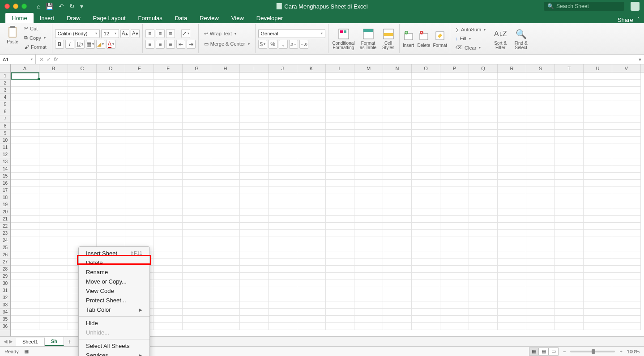 The width and height of the screenshot is (644, 356). Describe the element at coordinates (5, 105) in the screenshot. I see `row-header: 5` at that location.